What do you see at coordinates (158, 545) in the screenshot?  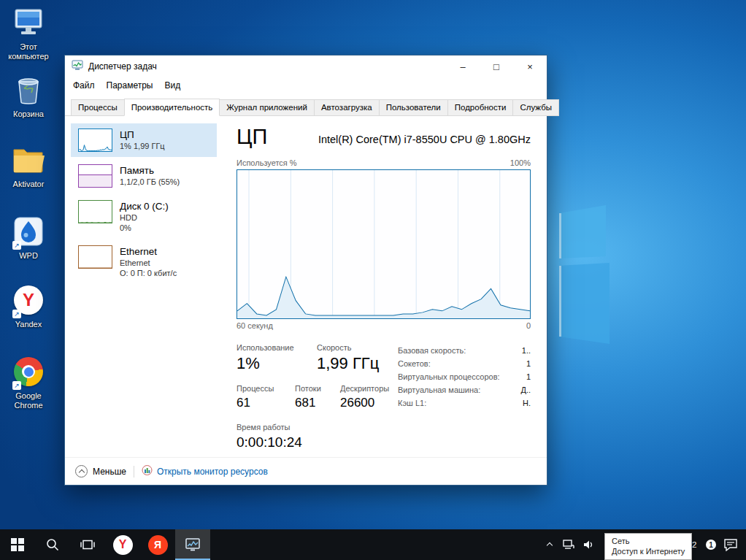 I see `yandex-browser-icon: Я` at bounding box center [158, 545].